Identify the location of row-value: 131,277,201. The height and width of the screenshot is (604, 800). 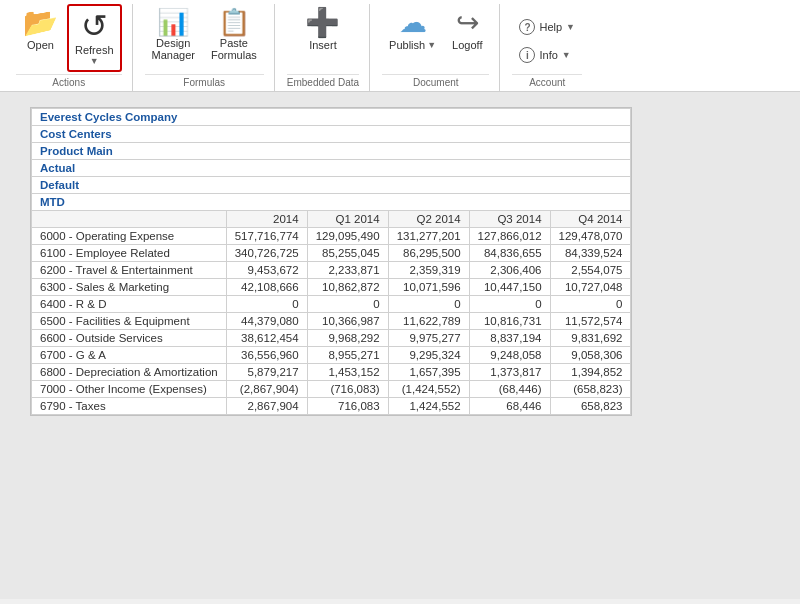
(428, 236).